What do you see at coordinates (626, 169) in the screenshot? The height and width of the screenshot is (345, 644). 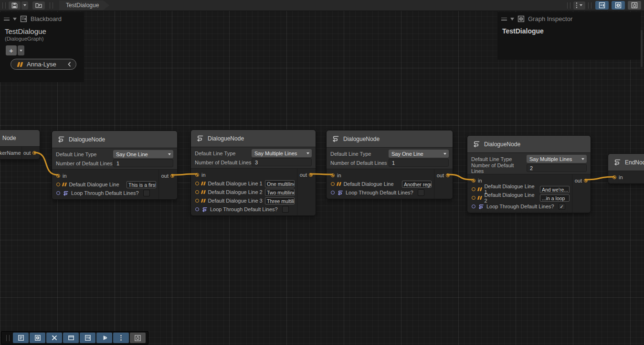 I see `end-node: EndNode in` at bounding box center [626, 169].